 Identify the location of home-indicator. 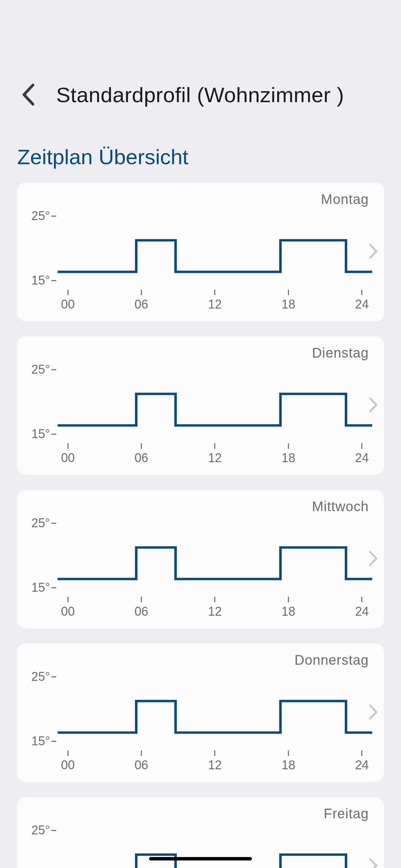
(200, 859).